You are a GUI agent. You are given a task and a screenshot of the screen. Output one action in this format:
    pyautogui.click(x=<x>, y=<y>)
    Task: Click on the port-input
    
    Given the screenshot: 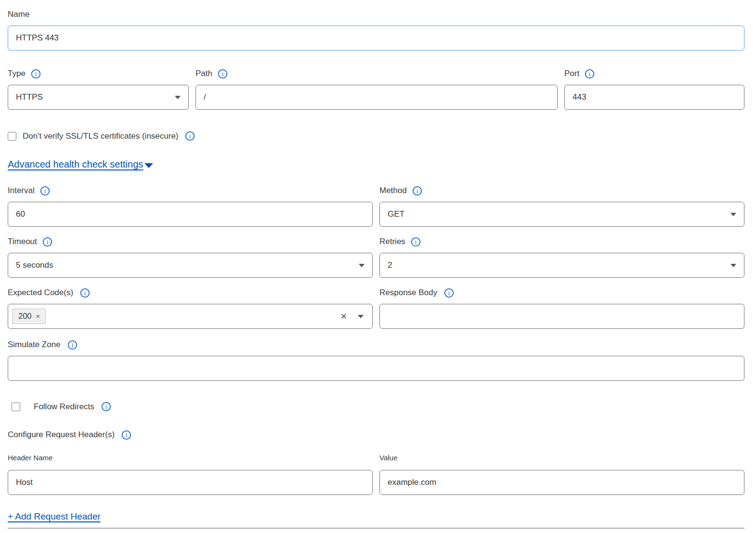 What is the action you would take?
    pyautogui.click(x=654, y=97)
    